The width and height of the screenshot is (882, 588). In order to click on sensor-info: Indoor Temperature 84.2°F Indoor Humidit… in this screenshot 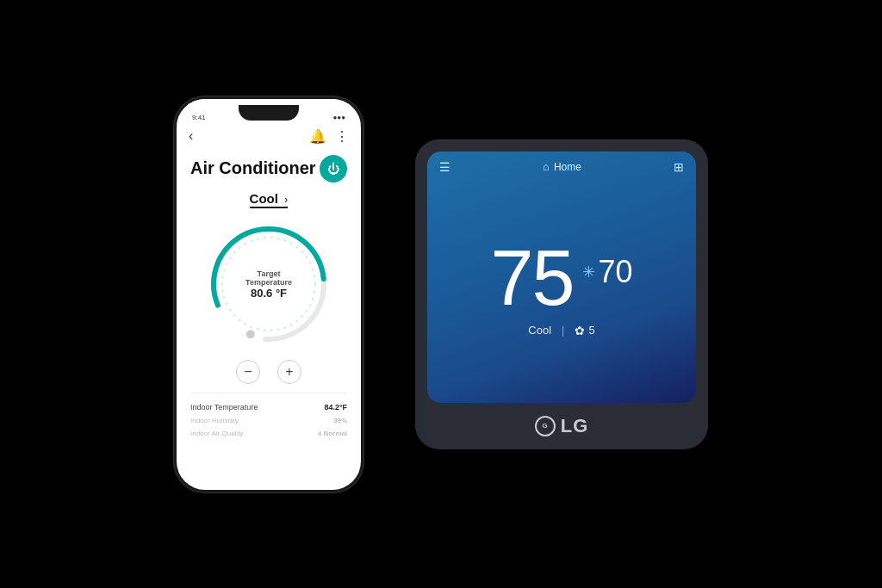, I will do `click(269, 417)`.